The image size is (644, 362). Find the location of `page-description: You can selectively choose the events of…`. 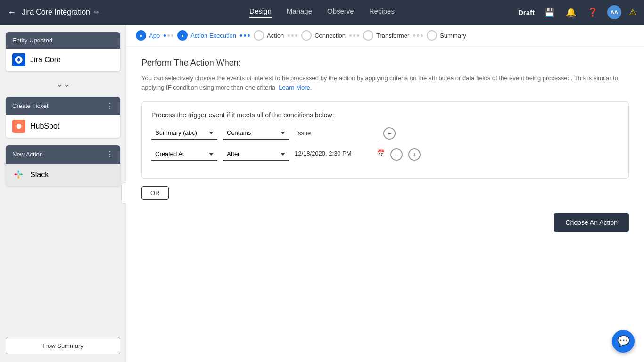

page-description: You can selectively choose the events of… is located at coordinates (385, 83).